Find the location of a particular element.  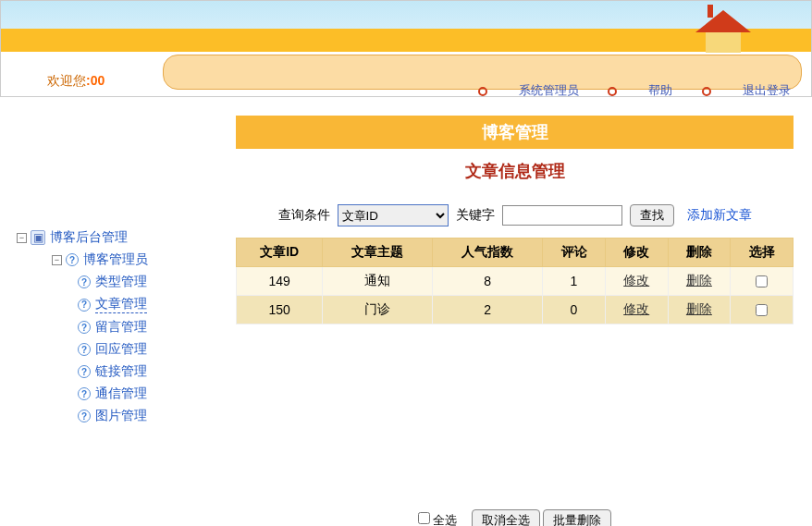

sidebar-item: ?留言管理 is located at coordinates (142, 327).